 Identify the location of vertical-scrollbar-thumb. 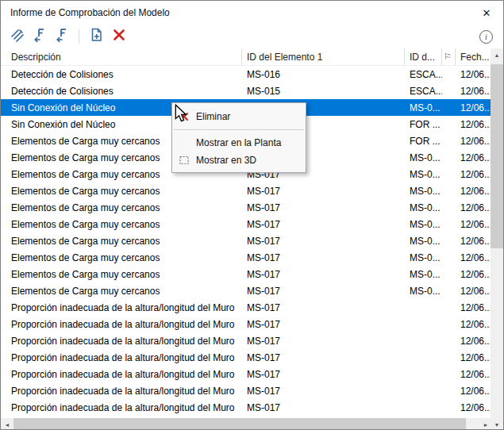
(497, 156).